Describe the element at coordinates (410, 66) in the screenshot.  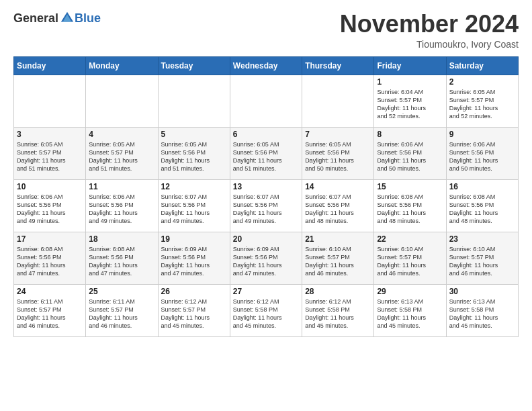
I see `day-of-week-header: Friday` at that location.